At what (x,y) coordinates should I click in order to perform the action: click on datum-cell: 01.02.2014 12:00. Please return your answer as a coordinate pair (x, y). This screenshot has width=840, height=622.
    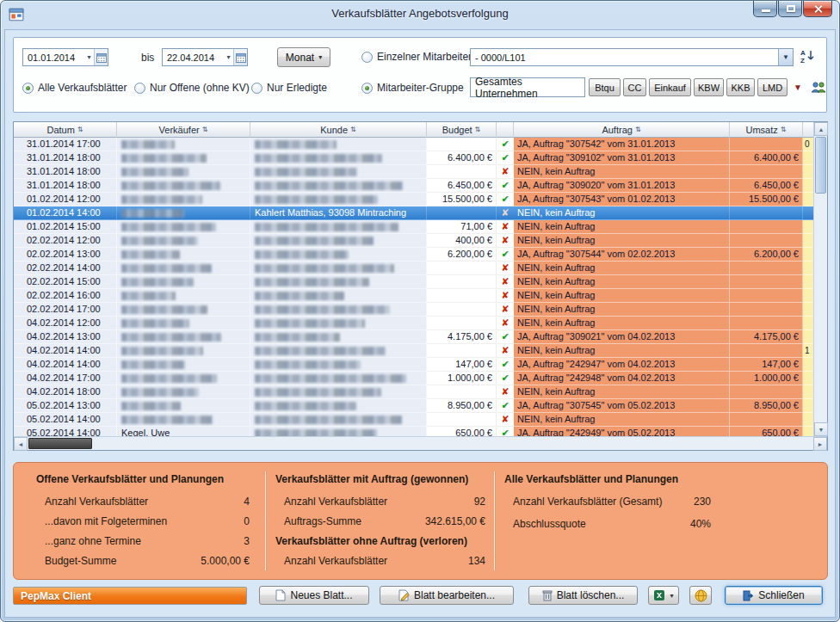
    Looking at the image, I should click on (65, 200).